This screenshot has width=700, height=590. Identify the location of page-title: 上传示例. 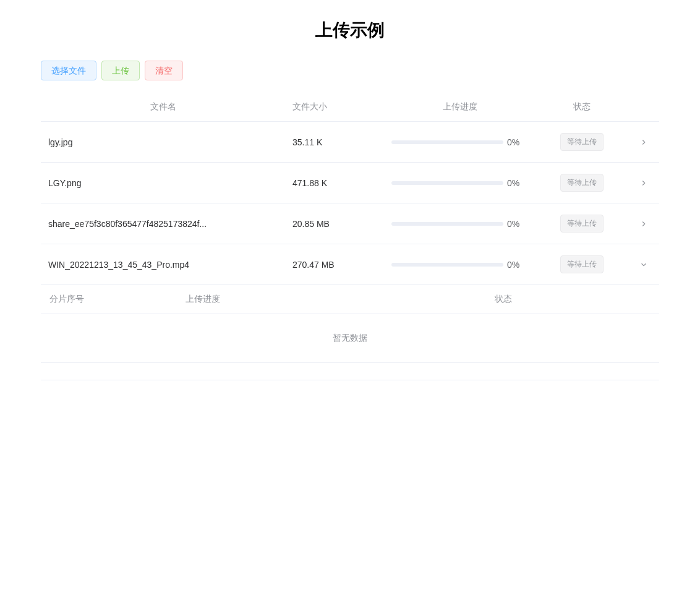
(350, 30).